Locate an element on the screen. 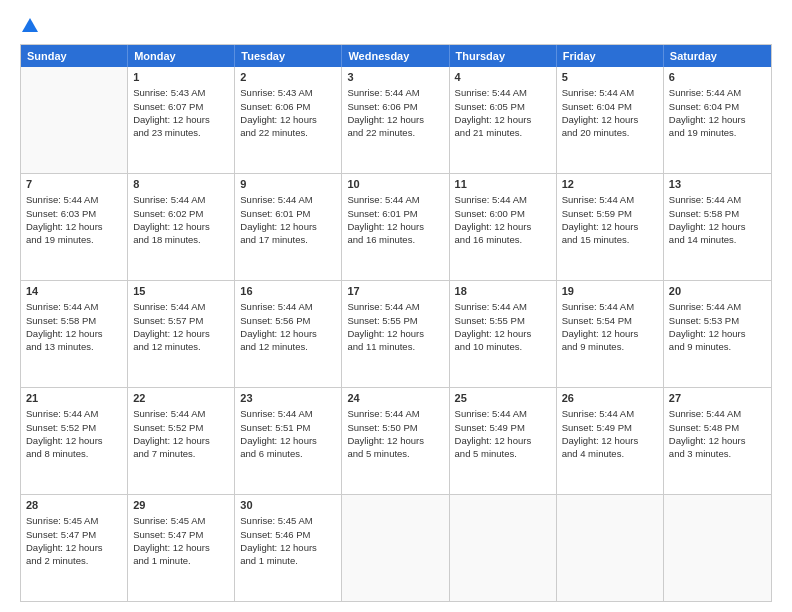 Image resolution: width=792 pixels, height=612 pixels. day-number: 20 is located at coordinates (718, 292).